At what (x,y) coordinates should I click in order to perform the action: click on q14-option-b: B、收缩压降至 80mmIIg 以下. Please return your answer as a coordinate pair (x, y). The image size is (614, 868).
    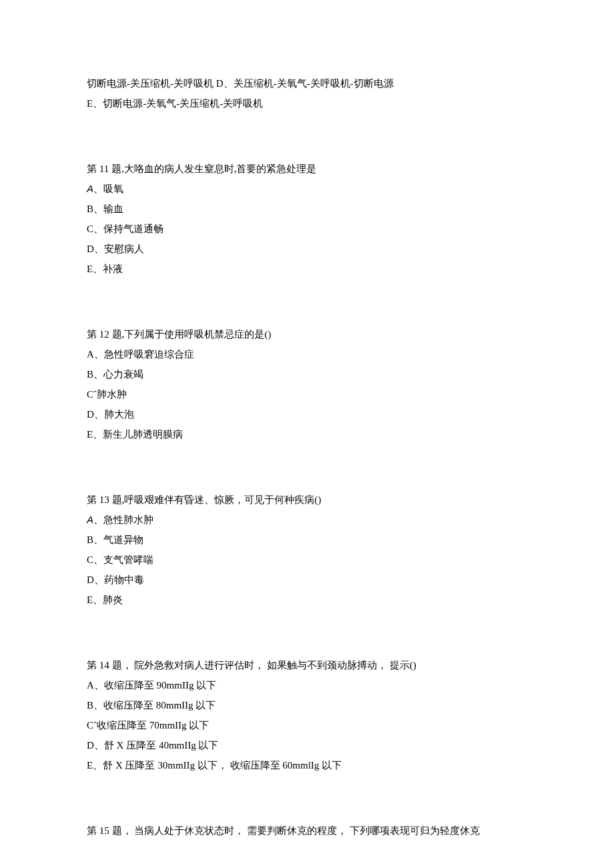
    Looking at the image, I should click on (307, 705).